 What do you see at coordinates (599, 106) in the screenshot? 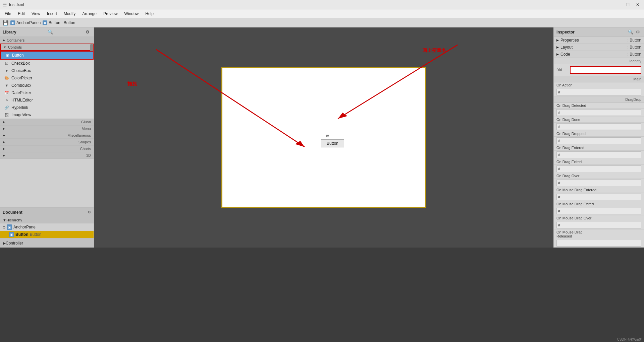
I see `event-drag-detected: On Drag Detected` at bounding box center [599, 106].